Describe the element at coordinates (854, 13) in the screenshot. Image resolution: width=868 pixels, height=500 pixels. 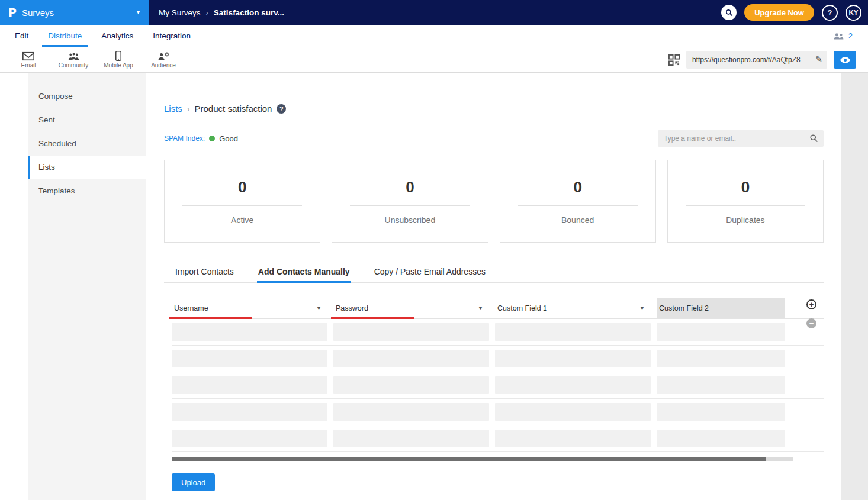
I see `avatar: KY` at that location.